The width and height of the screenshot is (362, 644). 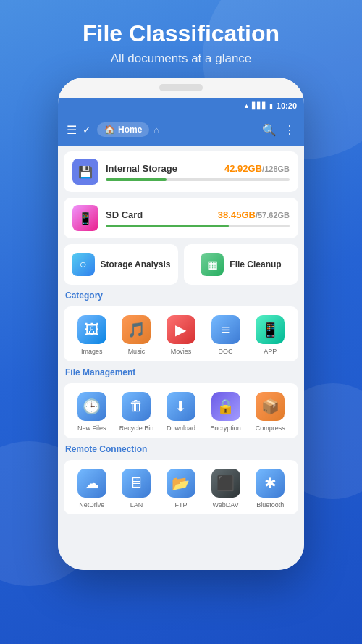 What do you see at coordinates (198, 214) in the screenshot?
I see `sd-card-name-row: SD Card 38.45GB/57.62GB` at bounding box center [198, 214].